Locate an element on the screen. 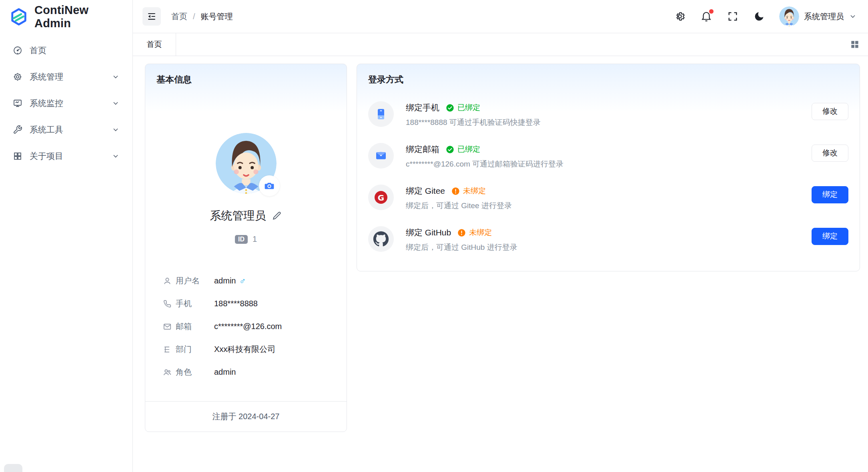 This screenshot has height=472, width=868. profile-fields: 用户名 admin ♂ 手机 188****8888 is located at coordinates (246, 327).